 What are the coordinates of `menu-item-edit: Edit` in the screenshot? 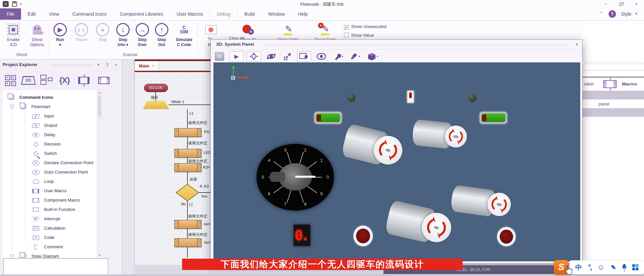 It's located at (32, 14).